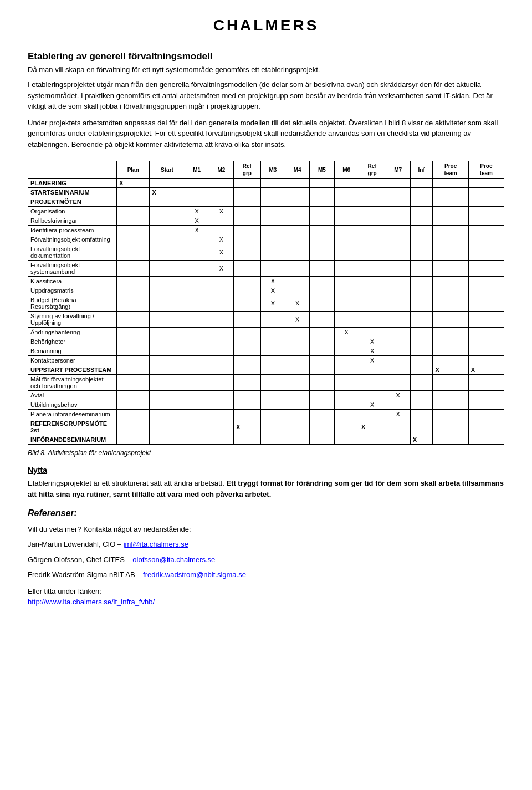  Describe the element at coordinates (73, 202) in the screenshot. I see `row-label: PROJEKTMÖTEN` at that location.